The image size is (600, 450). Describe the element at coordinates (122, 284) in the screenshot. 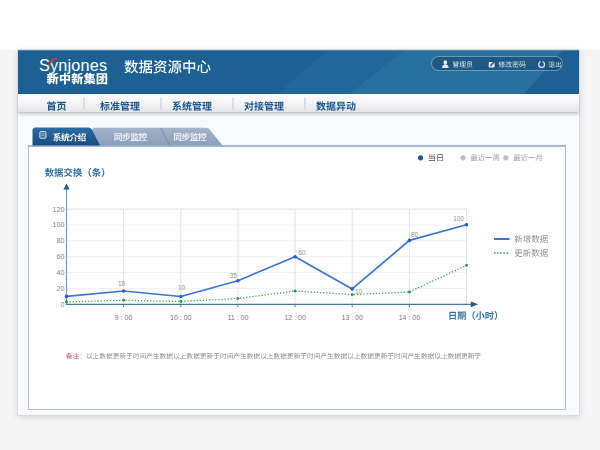

I see `svg-text: 18` at that location.